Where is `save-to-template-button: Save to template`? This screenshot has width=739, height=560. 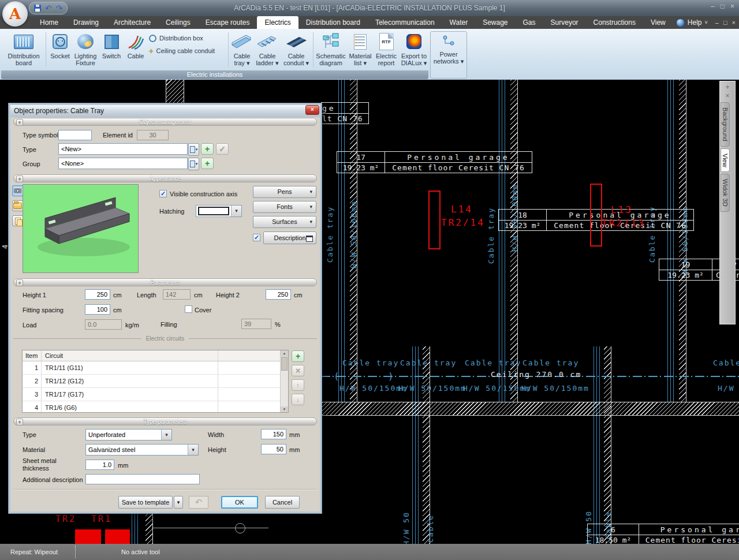 save-to-template-button: Save to template is located at coordinates (145, 502).